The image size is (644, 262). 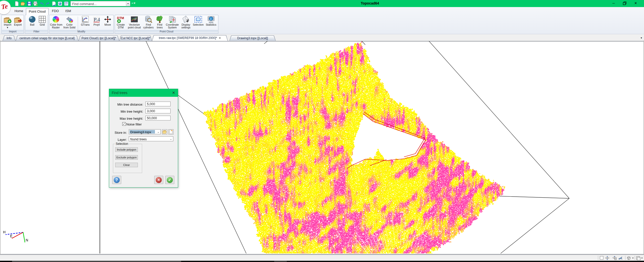 I want to click on find-command-box: Find command... ▼, so click(x=100, y=4).